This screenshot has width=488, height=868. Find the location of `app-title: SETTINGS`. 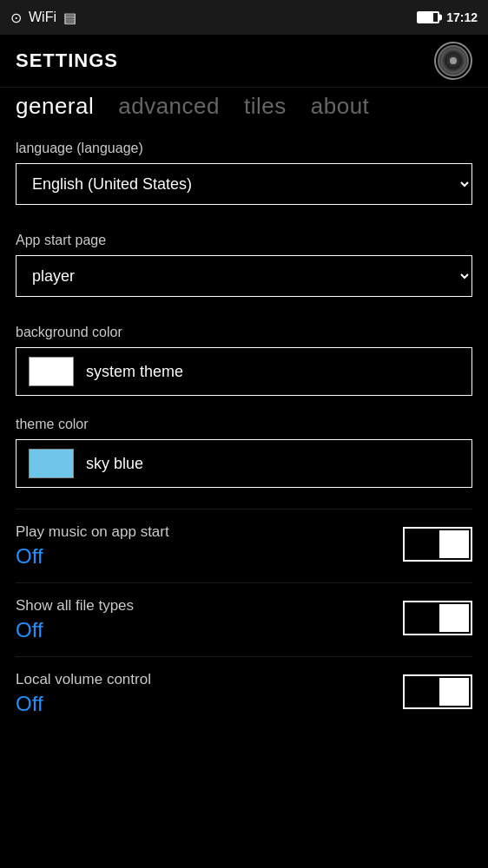

app-title: SETTINGS is located at coordinates (67, 61).